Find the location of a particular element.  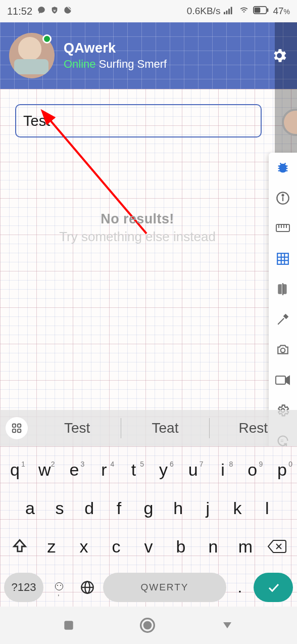

status-netspeed: 0.6KB/s is located at coordinates (204, 11).